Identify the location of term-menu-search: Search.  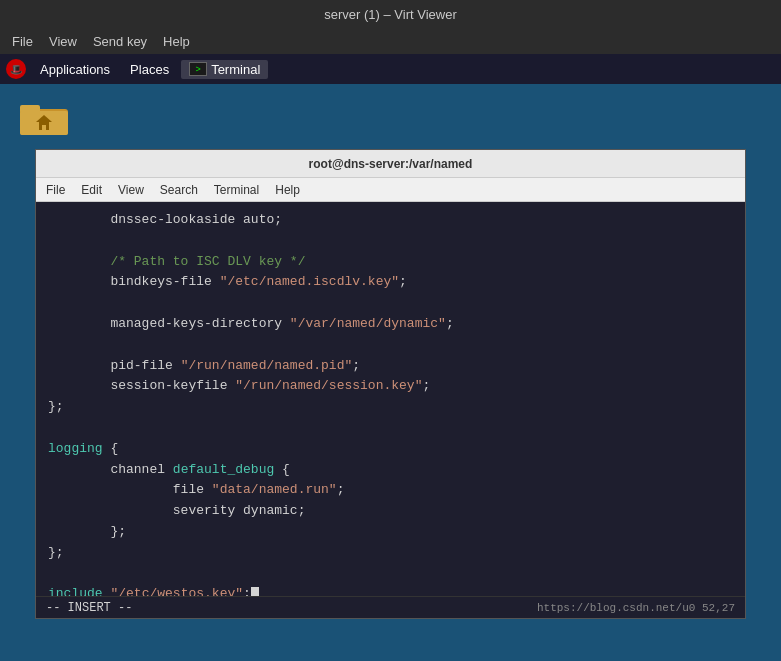
(179, 190).